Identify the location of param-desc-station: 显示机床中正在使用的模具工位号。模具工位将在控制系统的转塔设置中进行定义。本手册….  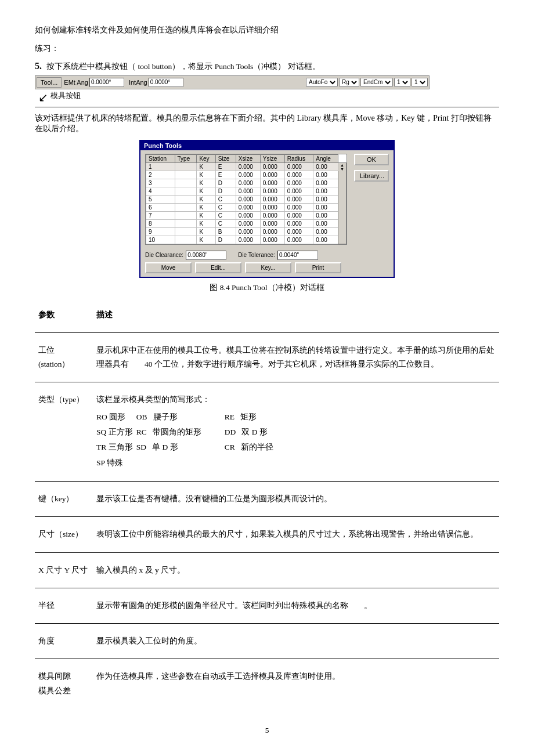
(296, 357).